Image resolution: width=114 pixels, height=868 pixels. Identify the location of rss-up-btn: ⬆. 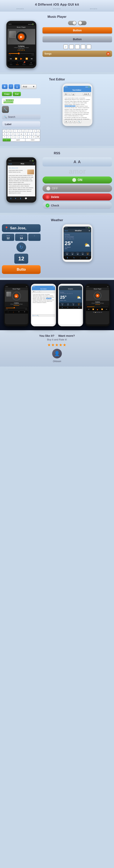
(20, 198).